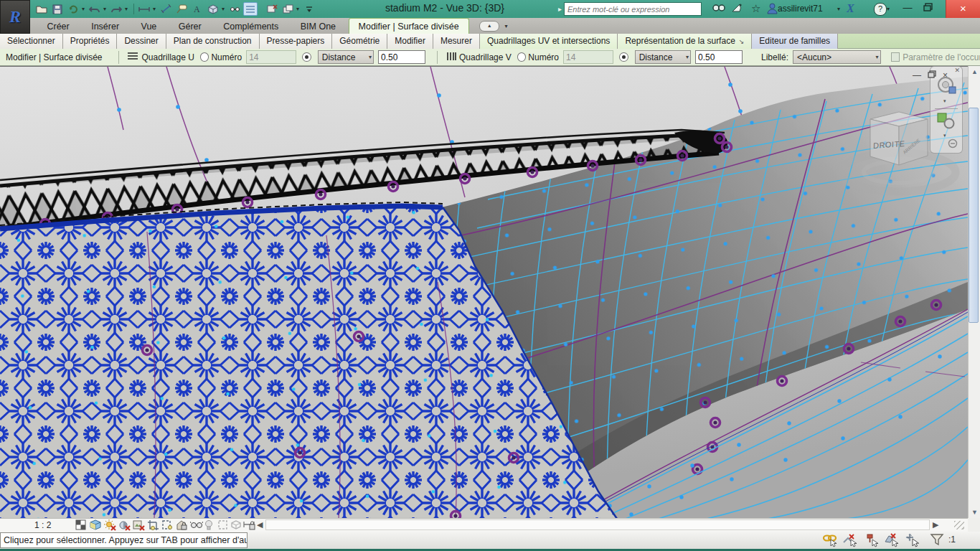 The height and width of the screenshot is (551, 980). I want to click on grid-u-numero-radio, so click(205, 57).